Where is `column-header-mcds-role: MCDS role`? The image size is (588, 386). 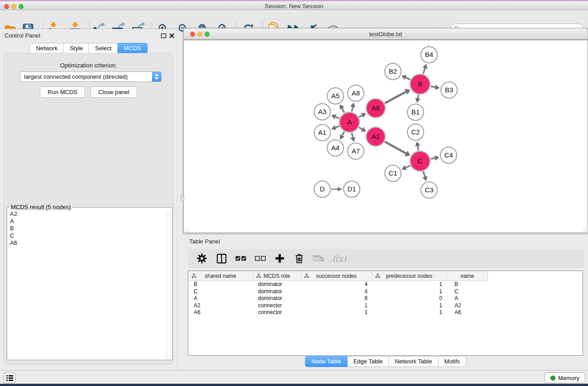 column-header-mcds-role: MCDS role is located at coordinates (277, 276).